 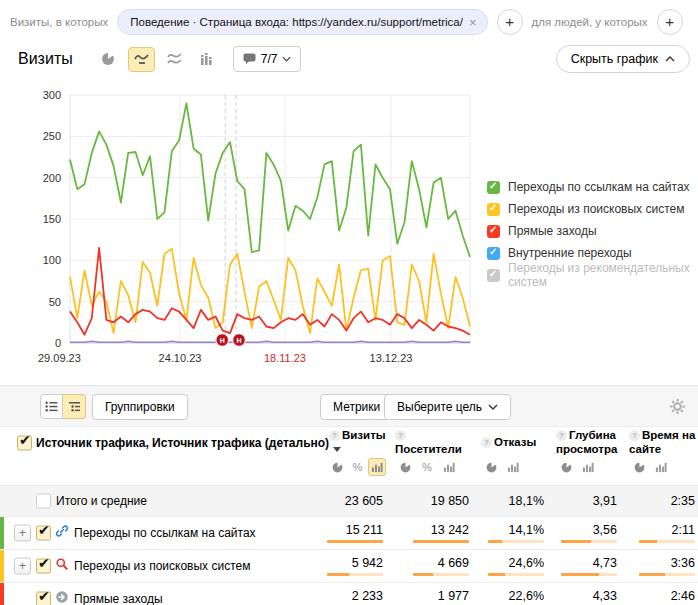 I want to click on pie-chart-type-button, so click(x=108, y=60).